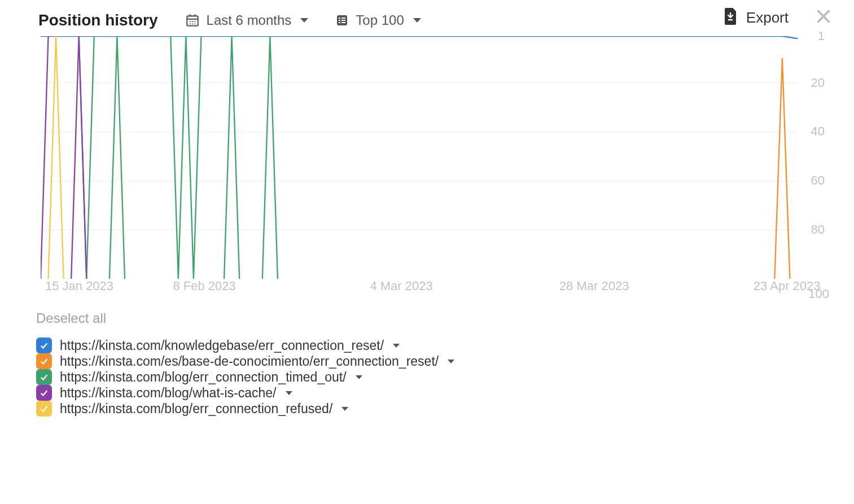 Image resolution: width=854 pixels, height=504 pixels. Describe the element at coordinates (445, 318) in the screenshot. I see `deselect-all-link: Deselect all` at that location.